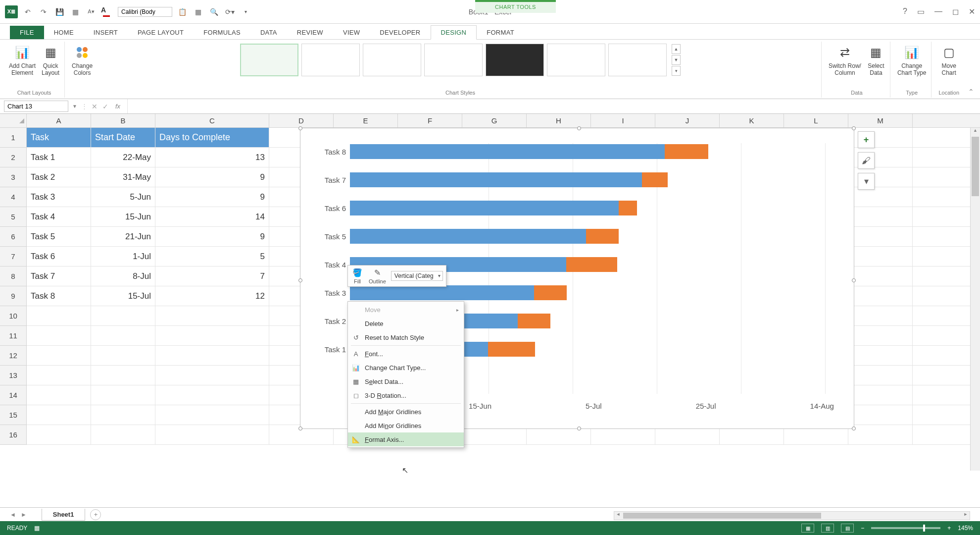 Image resolution: width=980 pixels, height=535 pixels. I want to click on mini-outline-button: ✎ Outline, so click(377, 276).